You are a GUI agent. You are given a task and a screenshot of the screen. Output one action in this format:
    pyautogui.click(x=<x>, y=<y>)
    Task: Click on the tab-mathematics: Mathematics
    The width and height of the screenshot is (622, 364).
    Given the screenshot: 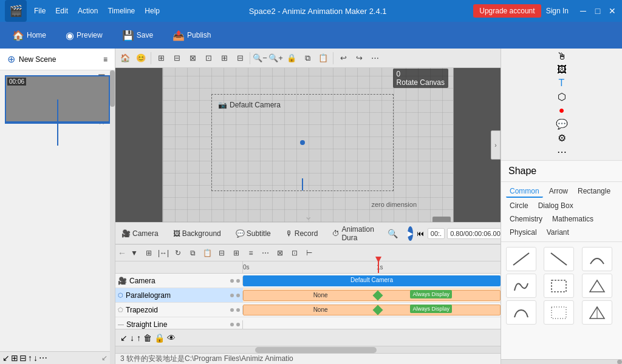 What is the action you would take?
    pyautogui.click(x=573, y=219)
    